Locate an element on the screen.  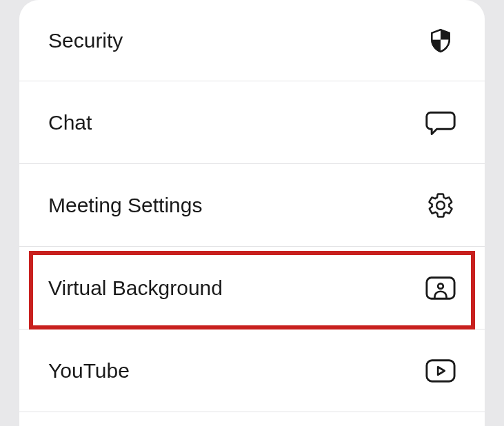
chat-icon is located at coordinates (441, 123).